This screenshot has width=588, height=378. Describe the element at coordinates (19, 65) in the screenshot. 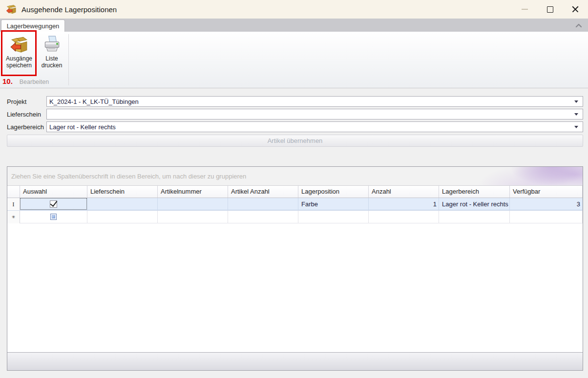

I see `save-button-label-line2: speichern` at that location.